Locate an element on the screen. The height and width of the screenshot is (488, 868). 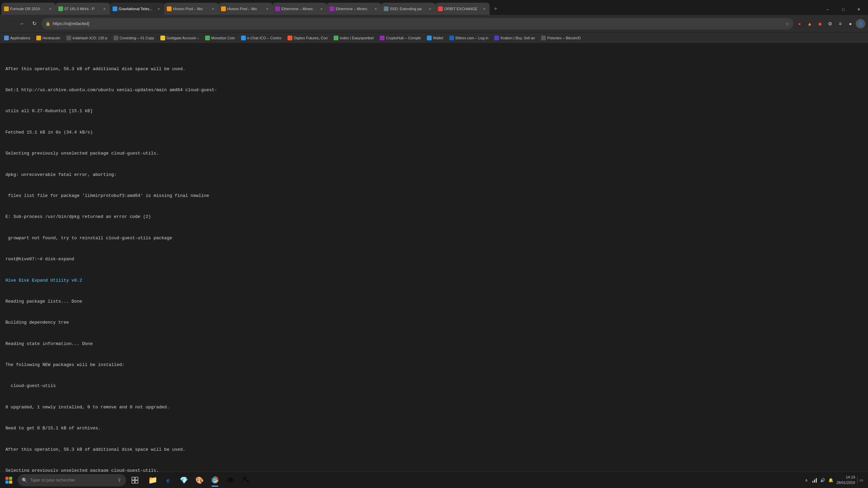
minecraft-button: ⛏ is located at coordinates (246, 480).